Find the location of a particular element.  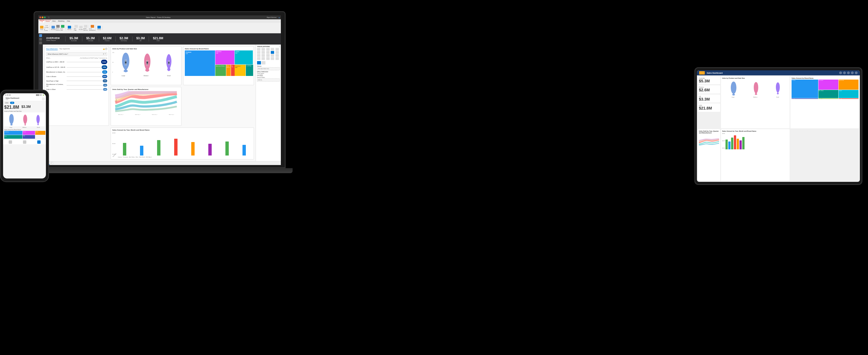

viz-values-field: Add data fields here is located at coordinates (268, 69).